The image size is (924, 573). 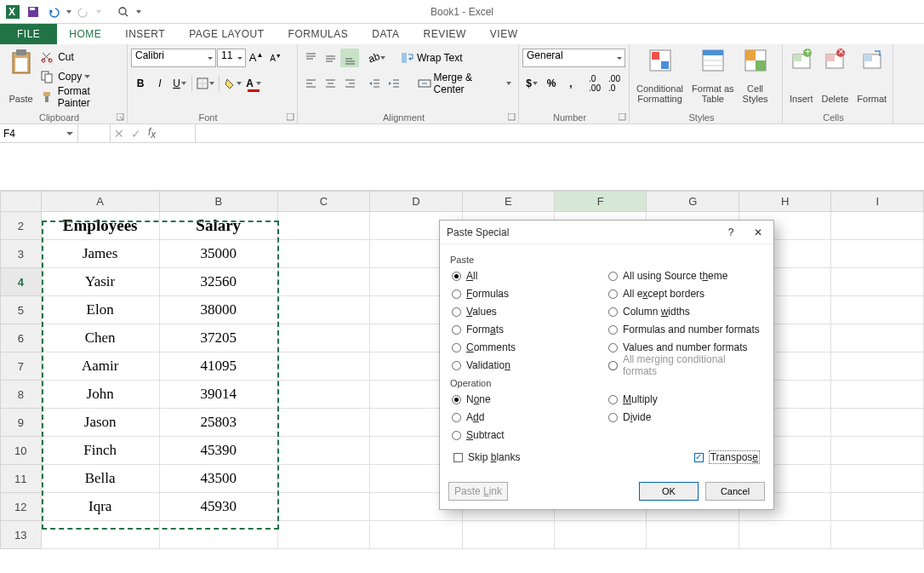 What do you see at coordinates (487, 457) in the screenshot?
I see `skip-blanks-check: Skip blanks` at bounding box center [487, 457].